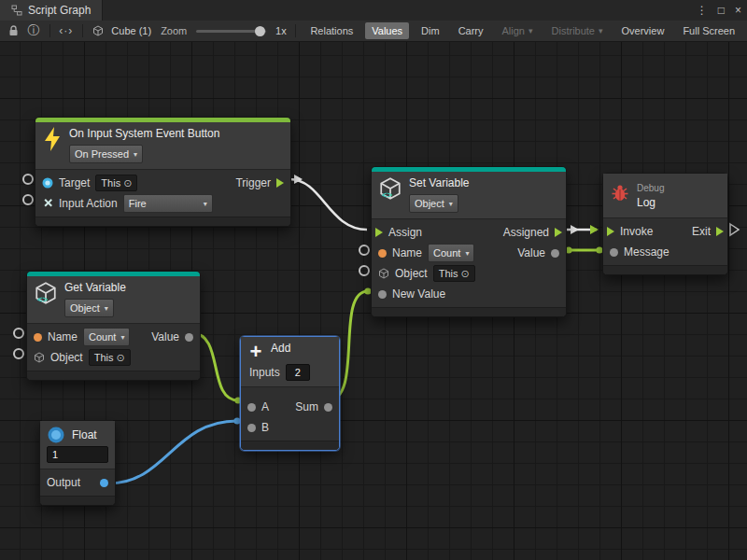  I want to click on output-port, so click(105, 483).